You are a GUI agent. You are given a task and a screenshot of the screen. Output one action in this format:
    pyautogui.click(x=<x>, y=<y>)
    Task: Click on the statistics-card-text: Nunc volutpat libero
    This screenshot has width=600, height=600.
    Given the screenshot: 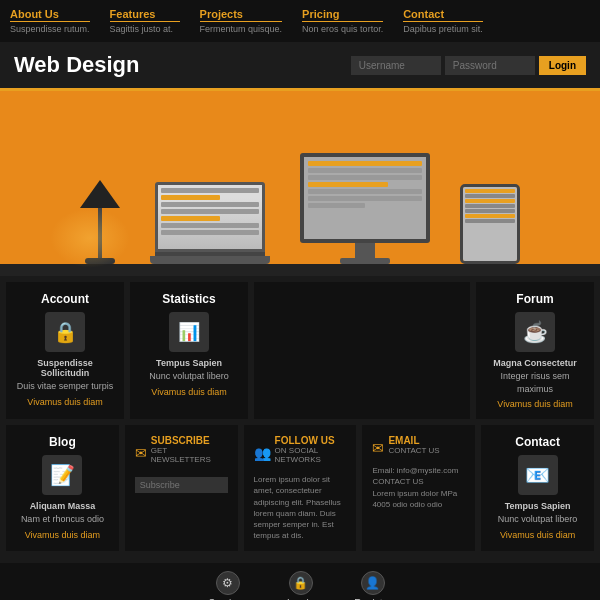 What is the action you would take?
    pyautogui.click(x=189, y=376)
    